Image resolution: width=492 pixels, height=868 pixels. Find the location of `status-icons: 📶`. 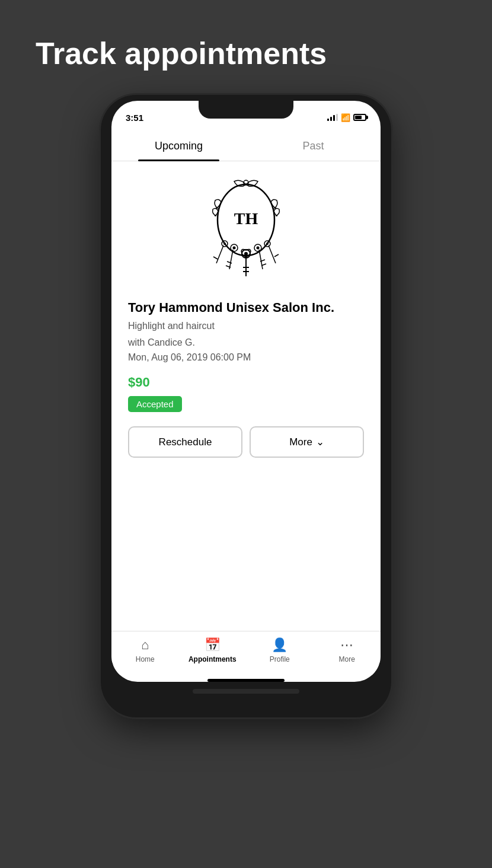

status-icons: 📶 is located at coordinates (347, 117).